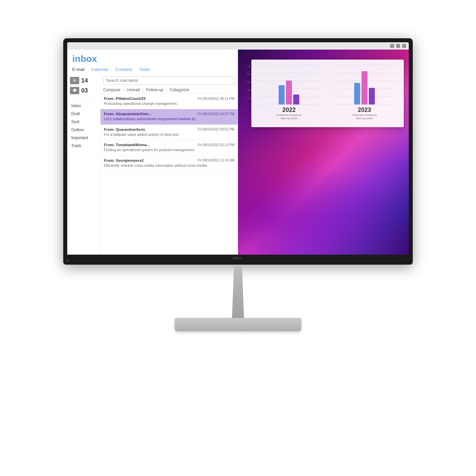 The width and height of the screenshot is (476, 476). Describe the element at coordinates (327, 93) in the screenshot. I see `chart-area: 10080604020 2022 Projected occupancyrate…` at that location.